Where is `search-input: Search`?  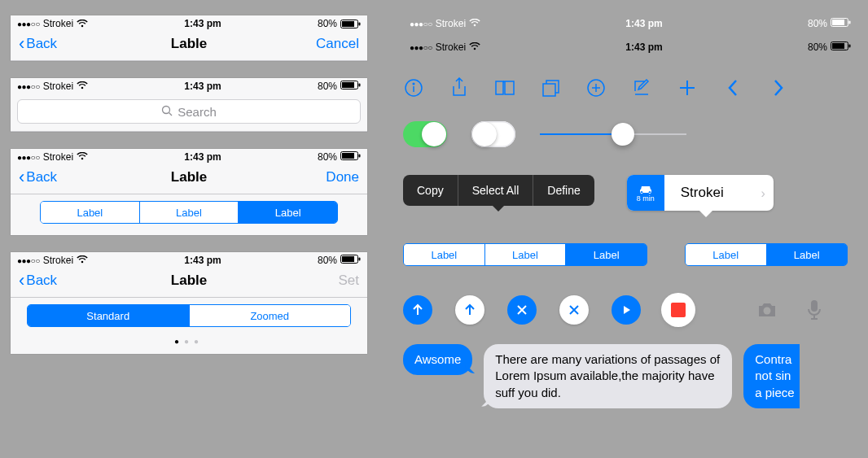
search-input: Search is located at coordinates (189, 111).